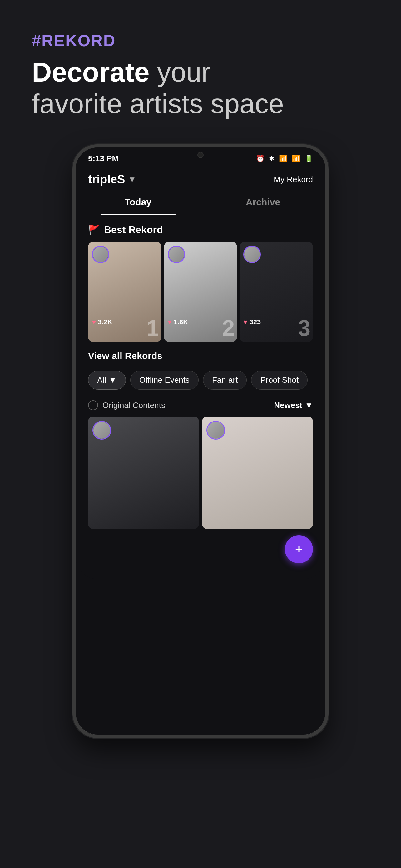  Describe the element at coordinates (127, 405) in the screenshot. I see `original-contents-toggle: Original Contents` at that location.